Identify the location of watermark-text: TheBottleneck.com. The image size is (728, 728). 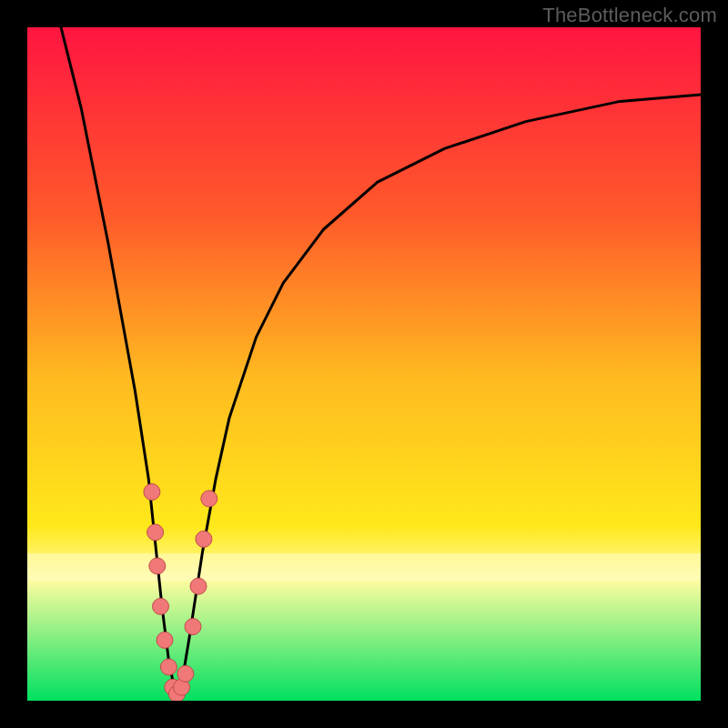
(630, 15).